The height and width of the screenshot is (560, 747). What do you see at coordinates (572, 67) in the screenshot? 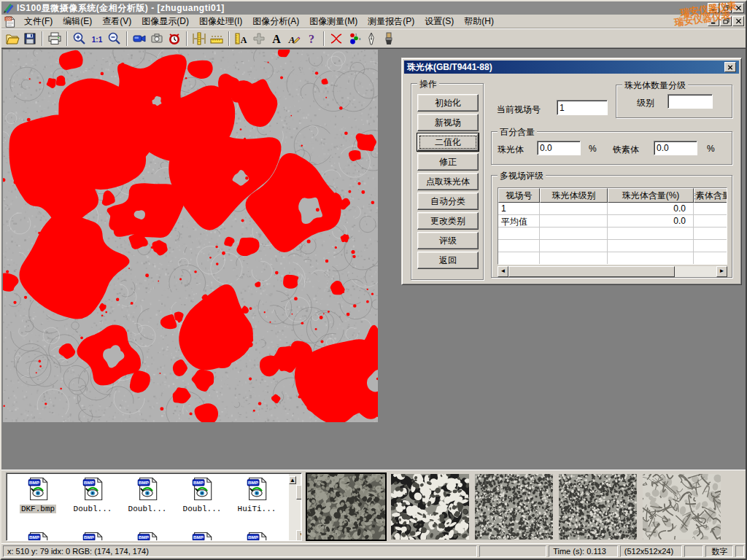
I see `dialog-title-bar: 珠光体(GB/T9441-88)` at bounding box center [572, 67].